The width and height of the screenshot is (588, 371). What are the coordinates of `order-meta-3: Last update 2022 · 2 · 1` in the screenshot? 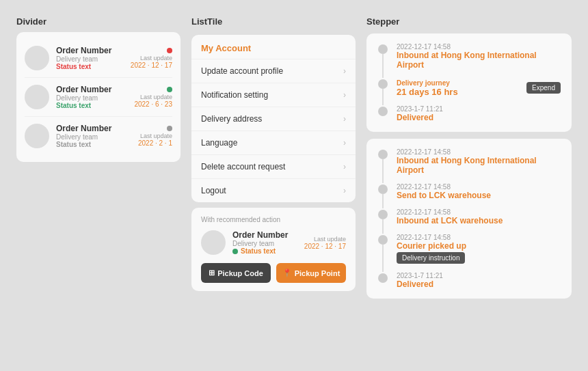 It's located at (155, 139).